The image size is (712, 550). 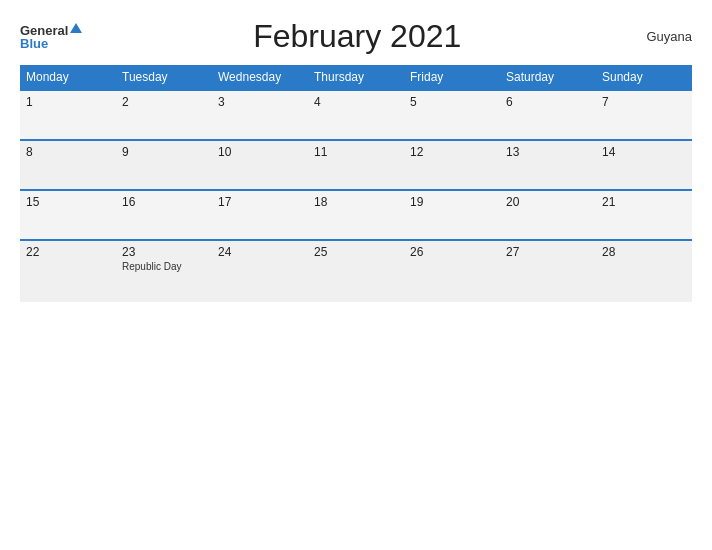 I want to click on calendar-day-cell: 12, so click(x=452, y=165).